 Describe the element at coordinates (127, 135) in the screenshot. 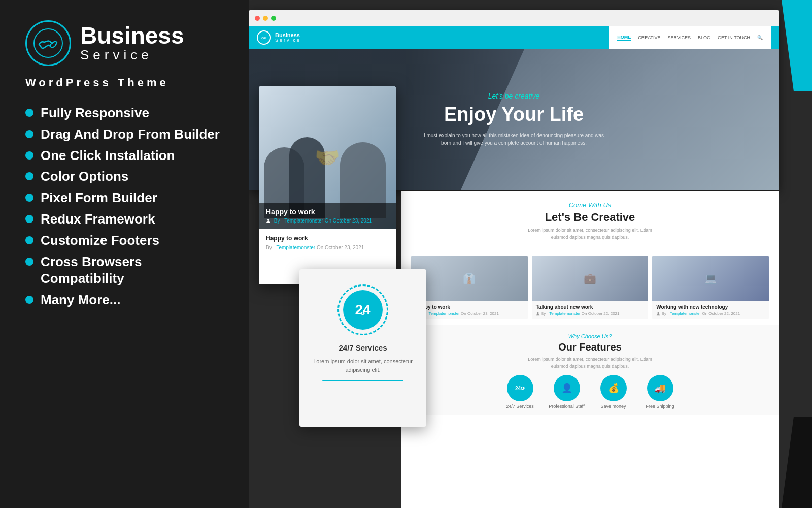

I see `list-item: Drag And Drop From Builder` at that location.